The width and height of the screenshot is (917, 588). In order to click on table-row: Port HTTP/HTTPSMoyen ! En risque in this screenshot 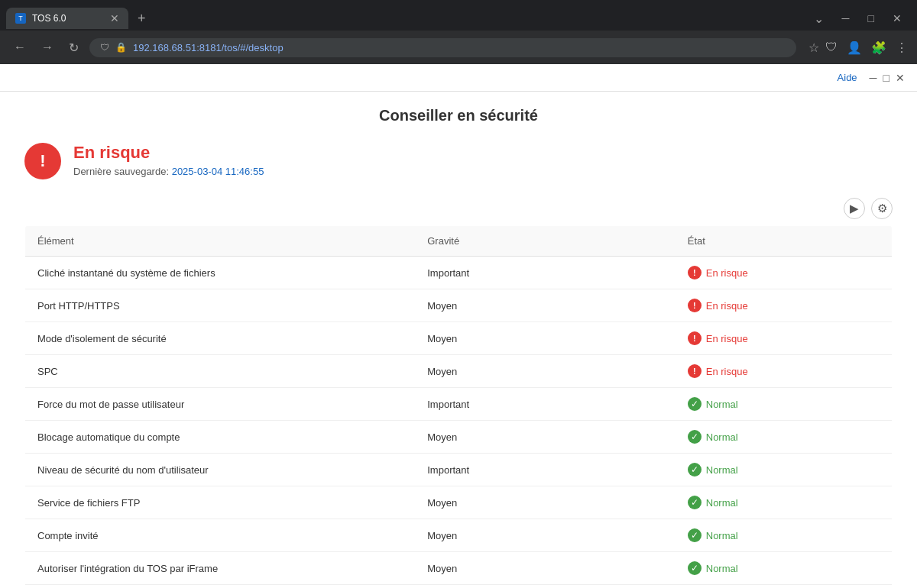, I will do `click(458, 305)`.